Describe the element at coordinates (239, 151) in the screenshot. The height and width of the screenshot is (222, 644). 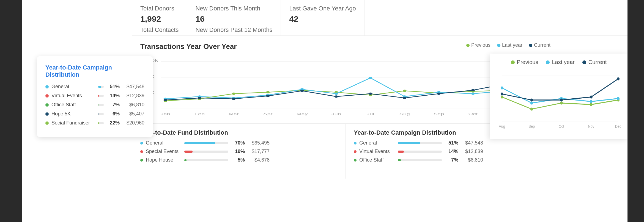
I see `fund-distribution-section: Year-to-Date Fund Distribution General 7…` at that location.